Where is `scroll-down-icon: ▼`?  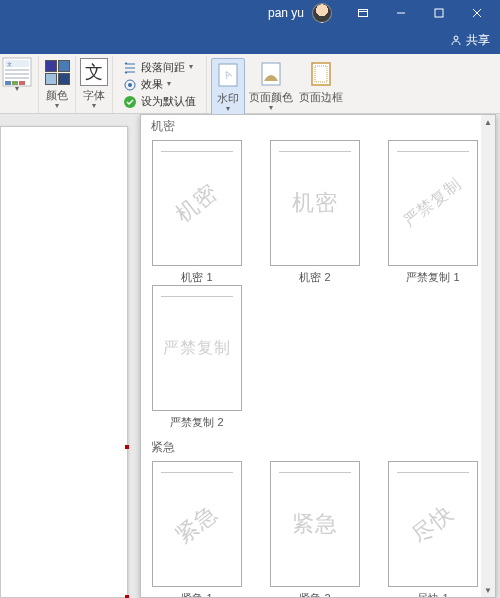
scroll-down-icon: ▼ is located at coordinates (488, 590).